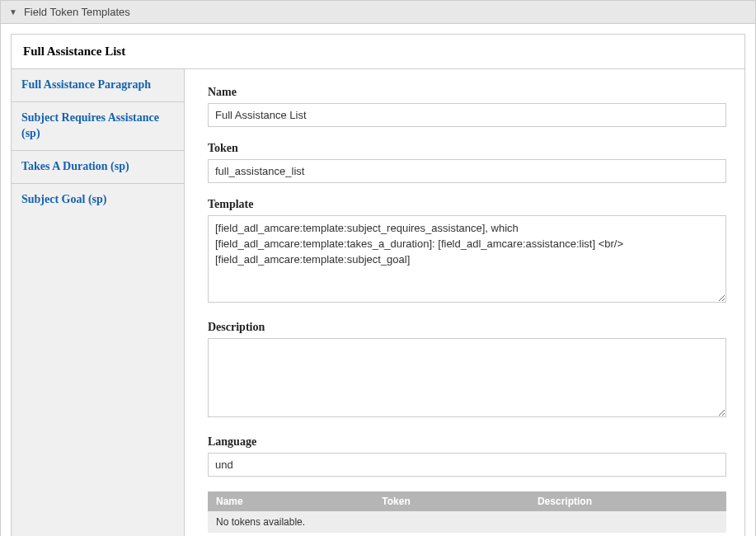 Image resolution: width=756 pixels, height=536 pixels. I want to click on name-label: Name, so click(467, 92).